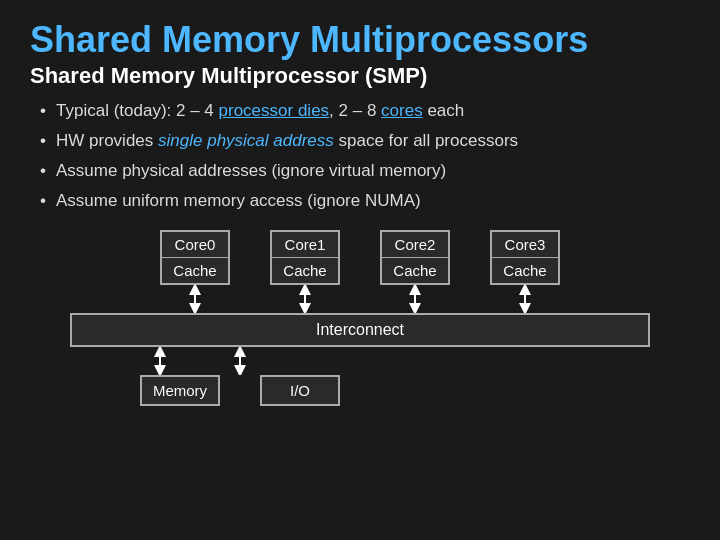  Describe the element at coordinates (360, 258) in the screenshot. I see `cores-row: Core0 Cache Core1 Cache Core2 Cache Core…` at that location.